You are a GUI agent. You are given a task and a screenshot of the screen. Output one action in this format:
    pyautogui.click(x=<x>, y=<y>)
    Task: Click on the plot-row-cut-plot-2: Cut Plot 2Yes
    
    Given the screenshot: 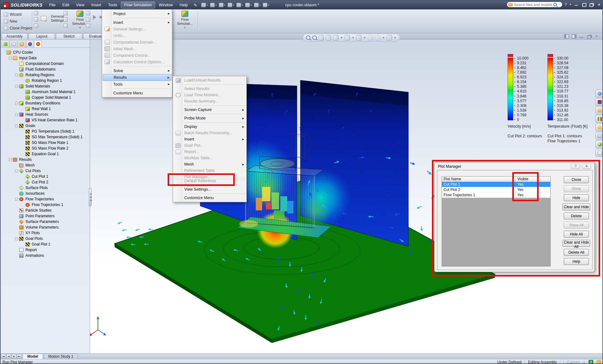 What is the action you would take?
    pyautogui.click(x=496, y=190)
    